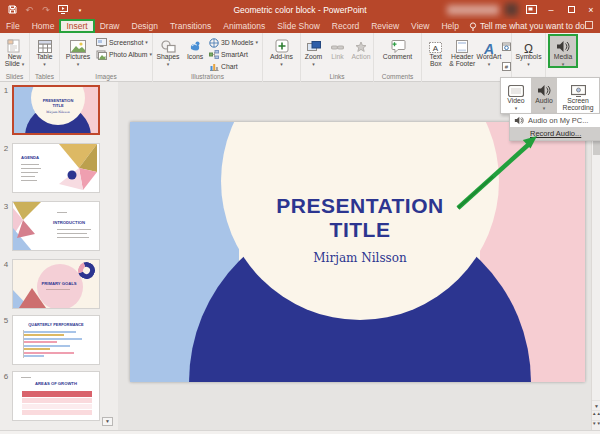 The width and height of the screenshot is (600, 434). Describe the element at coordinates (102, 55) in the screenshot. I see `photo-album-icon` at that location.